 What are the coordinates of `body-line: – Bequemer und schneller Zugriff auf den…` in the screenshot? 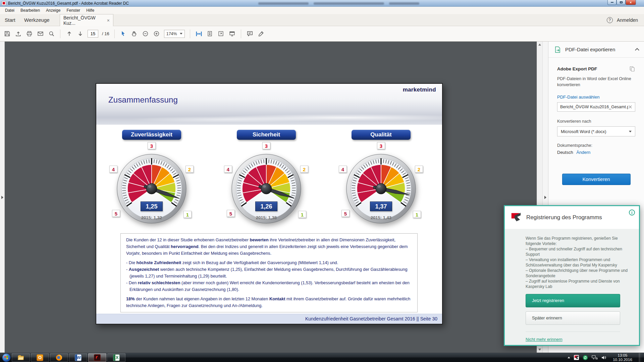 It's located at (578, 252).